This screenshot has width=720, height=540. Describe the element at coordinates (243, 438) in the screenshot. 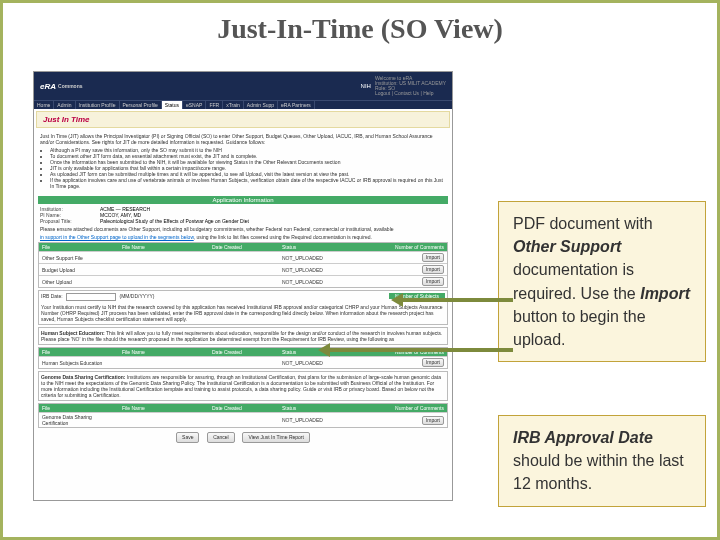

I see `footer-buttons: Save Cancel View Just In Time Report` at that location.